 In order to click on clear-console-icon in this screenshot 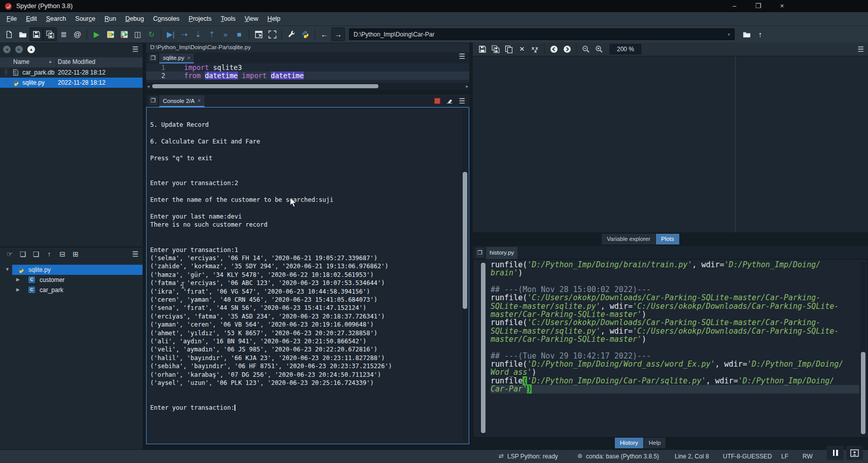, I will do `click(449, 100)`.